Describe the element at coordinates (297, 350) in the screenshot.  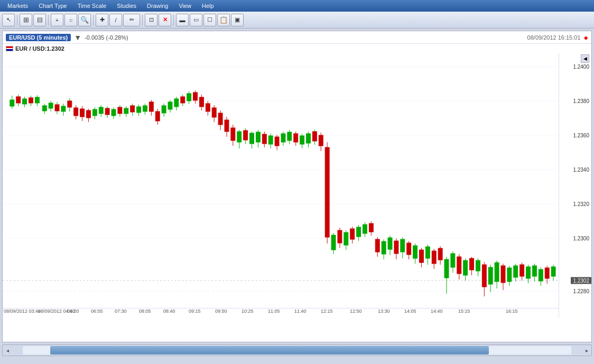
I see `chart-scrollbar: ◂ ▸` at that location.